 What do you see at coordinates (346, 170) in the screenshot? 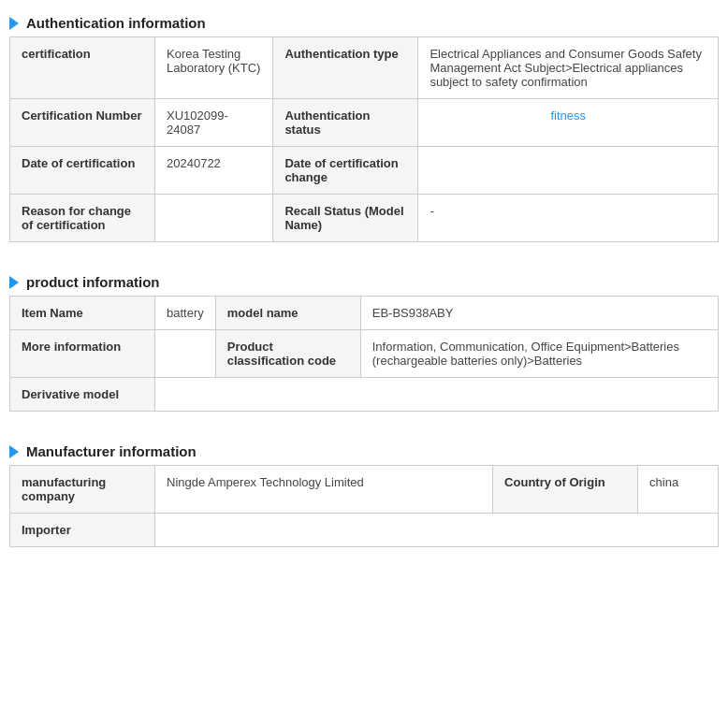
I see `label-date-cert-change: Date of certification change` at bounding box center [346, 170].